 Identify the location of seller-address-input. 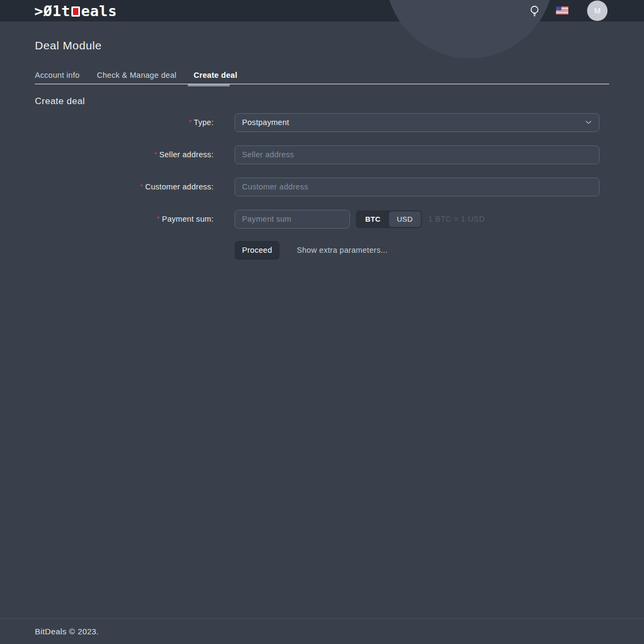
(417, 155).